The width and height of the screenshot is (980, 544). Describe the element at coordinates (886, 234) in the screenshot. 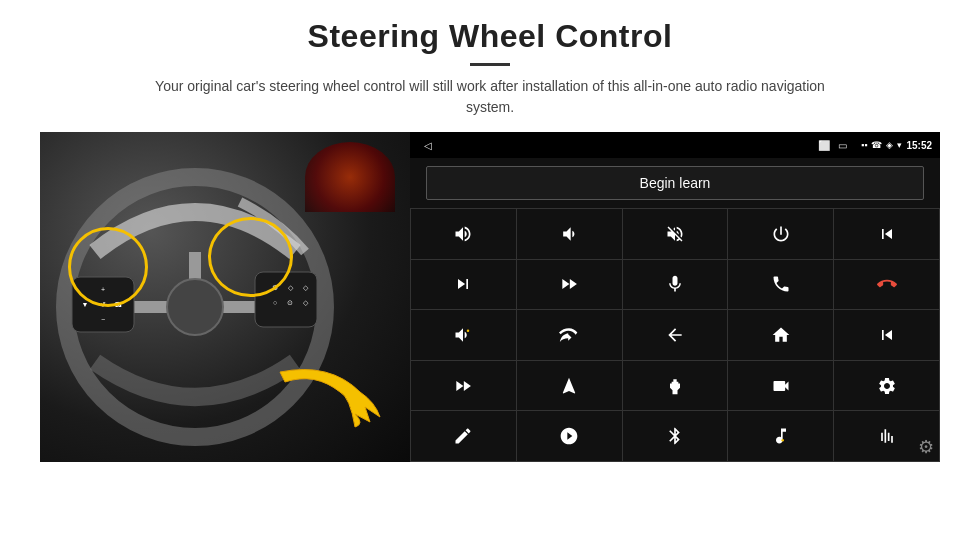

I see `grid-cell-prev` at that location.